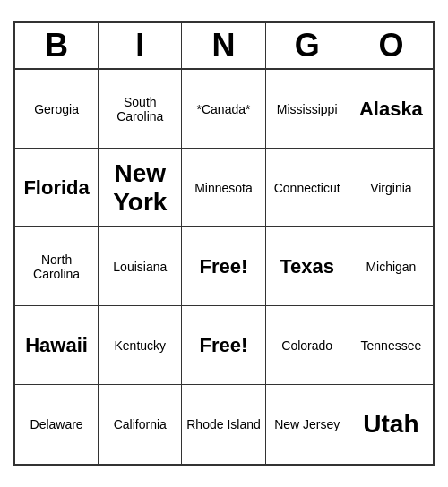  What do you see at coordinates (224, 267) in the screenshot?
I see `cell-r2-c2: Free!` at bounding box center [224, 267].